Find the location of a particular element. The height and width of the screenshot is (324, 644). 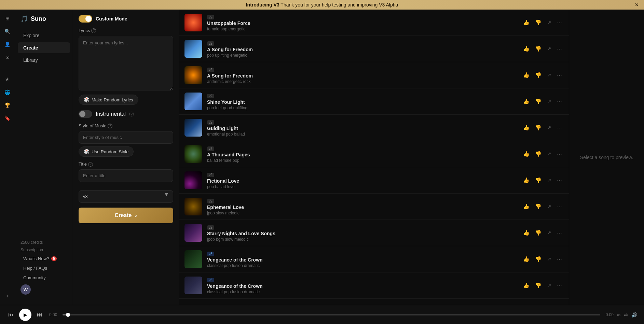

song-item: v2 Guiding Light emotional pop ballad 👍 … is located at coordinates (374, 128).